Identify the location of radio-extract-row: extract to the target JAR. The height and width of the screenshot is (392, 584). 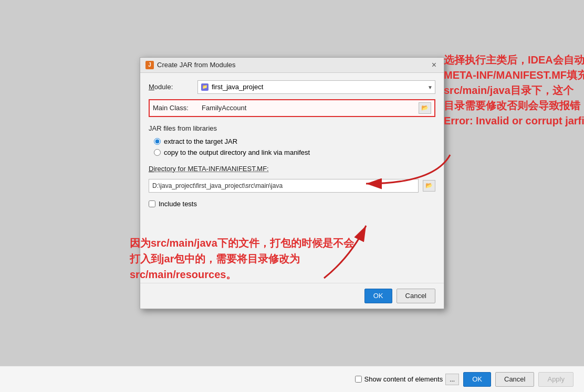
(295, 142).